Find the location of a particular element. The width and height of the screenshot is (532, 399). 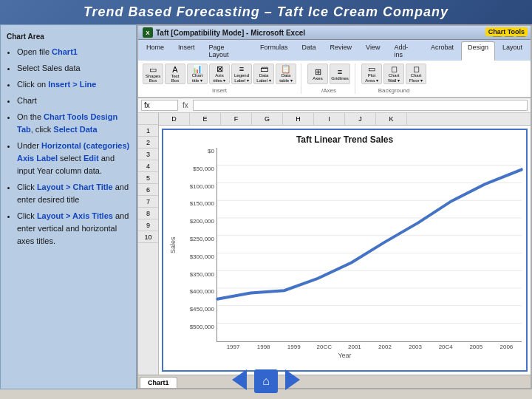

sheet-tab-chart1: Chart1 is located at coordinates (158, 383).